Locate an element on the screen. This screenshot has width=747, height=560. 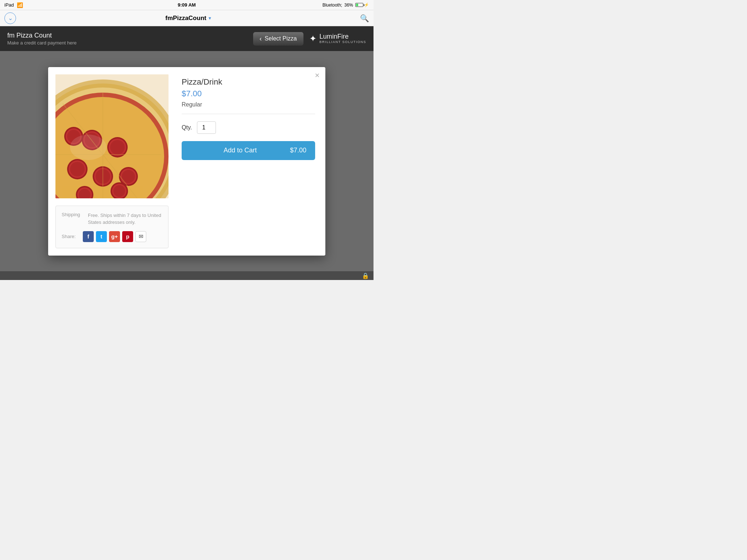
select-pizza-label: Select Pizza is located at coordinates (281, 39).